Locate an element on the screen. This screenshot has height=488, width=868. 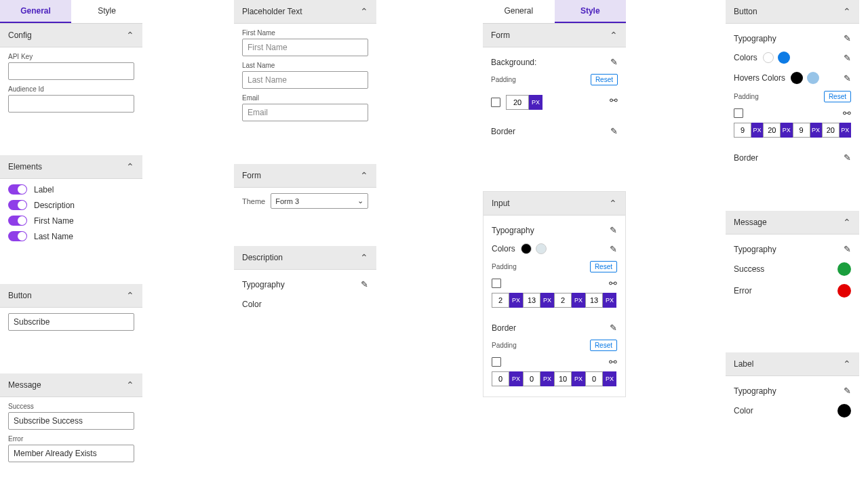
audience-input is located at coordinates (71, 104).